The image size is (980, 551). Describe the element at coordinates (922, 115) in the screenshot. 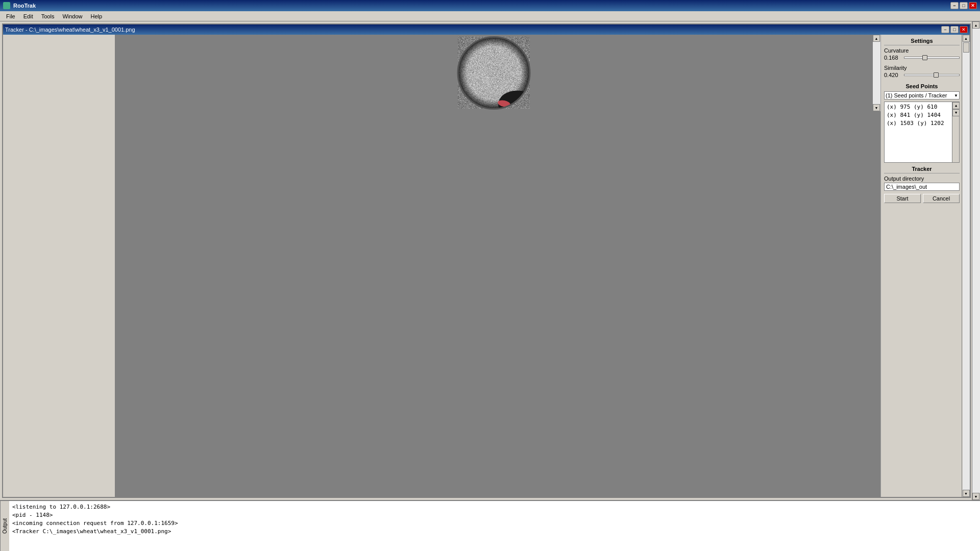

I see `points-list-inner: (x) 975 (y) 610 (x) 841 (y) 1404 (x) 150…` at that location.